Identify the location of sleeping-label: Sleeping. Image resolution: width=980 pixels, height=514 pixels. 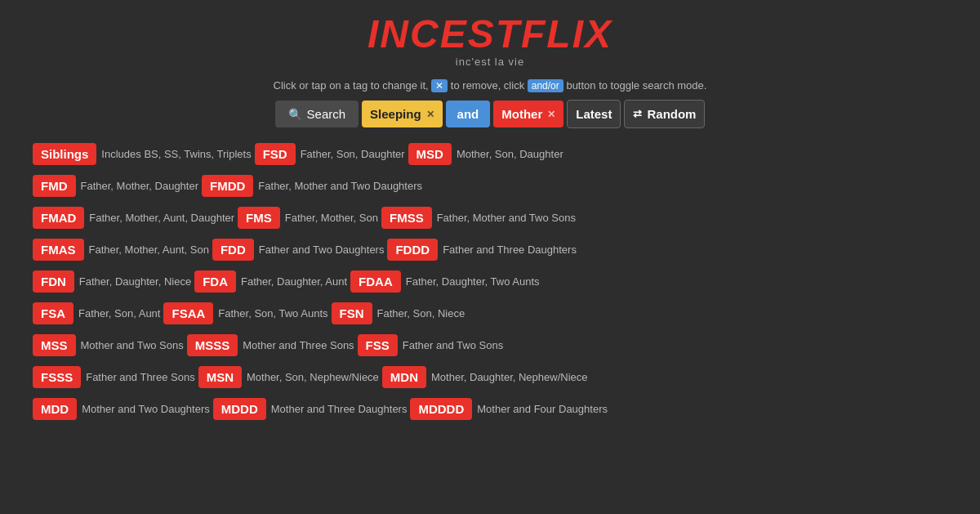
(395, 114).